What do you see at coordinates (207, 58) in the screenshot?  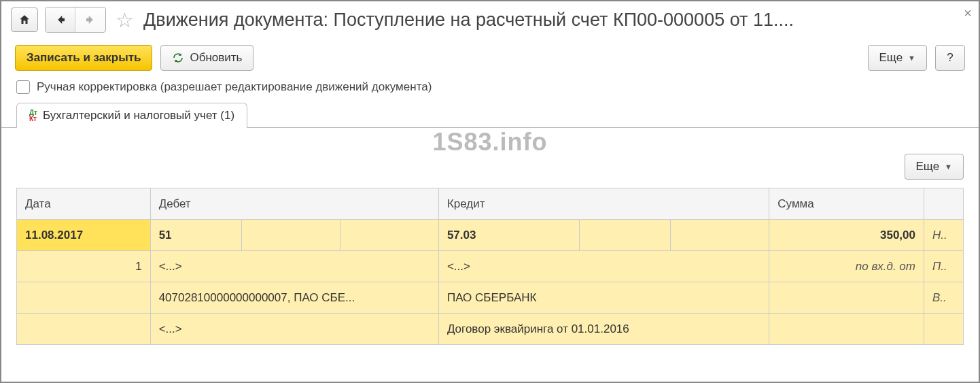 I see `refresh-button: Обновить` at bounding box center [207, 58].